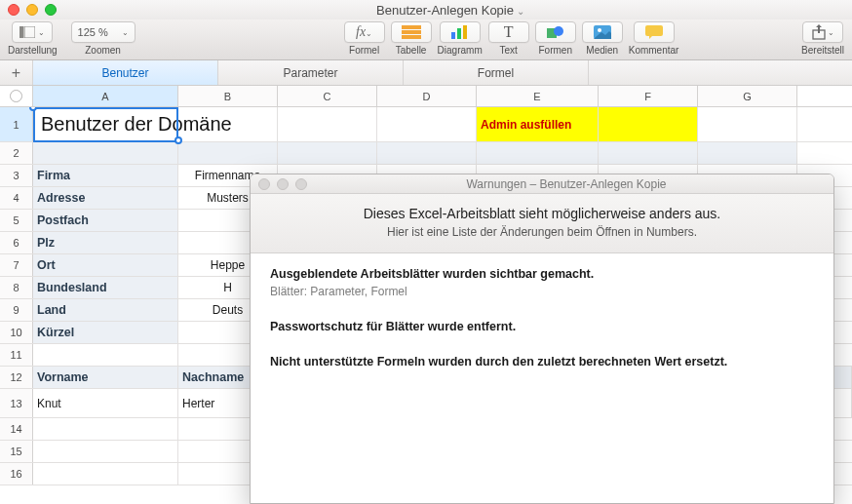 This screenshot has height=504, width=852. What do you see at coordinates (14, 10) in the screenshot?
I see `close-window-button` at bounding box center [14, 10].